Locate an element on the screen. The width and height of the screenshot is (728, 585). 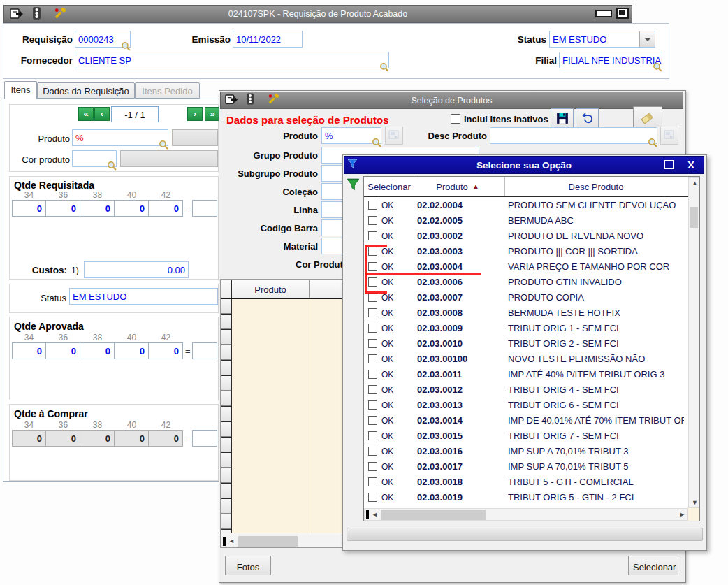
nav-prev-button: ‹ is located at coordinates (102, 114).